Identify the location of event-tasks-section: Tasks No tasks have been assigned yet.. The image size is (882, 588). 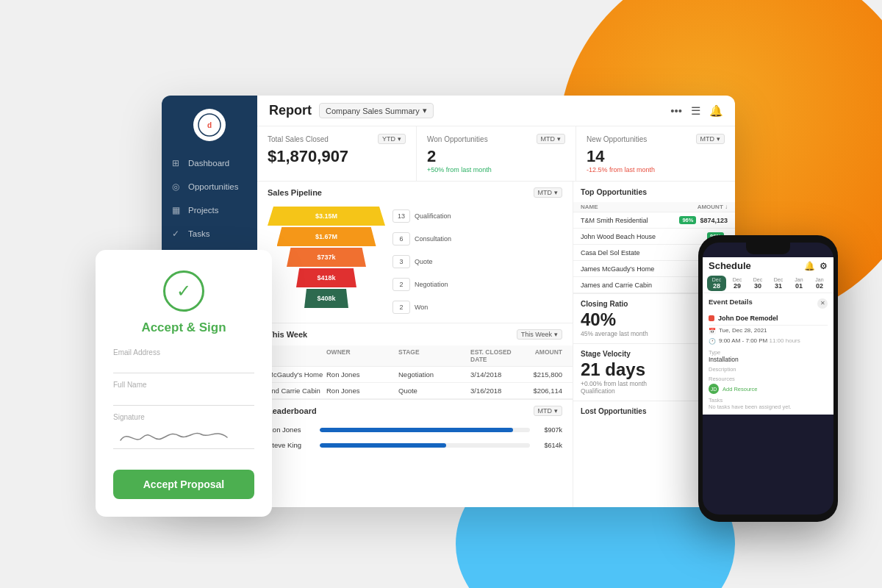
(768, 404).